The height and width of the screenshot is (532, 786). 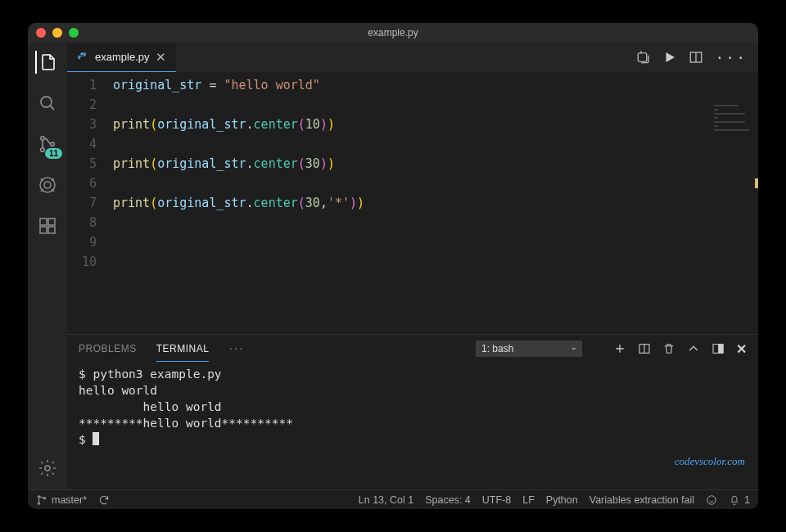 What do you see at coordinates (696, 57) in the screenshot?
I see `split-editor-icon` at bounding box center [696, 57].